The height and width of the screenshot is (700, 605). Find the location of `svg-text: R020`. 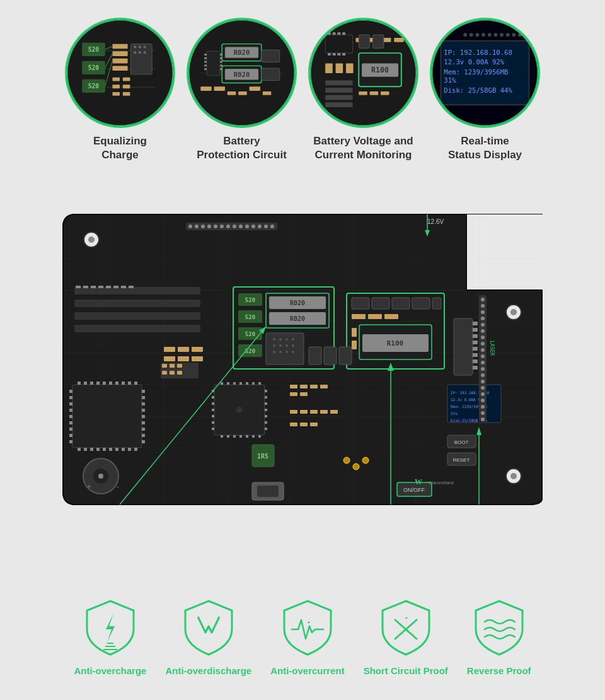

svg-text: R020 is located at coordinates (297, 303).